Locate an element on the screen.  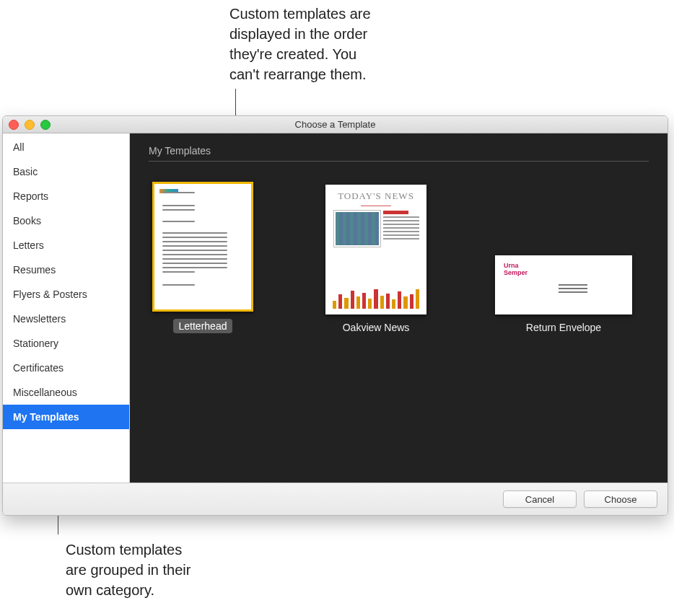
section-title: My Templates is located at coordinates (398, 147).